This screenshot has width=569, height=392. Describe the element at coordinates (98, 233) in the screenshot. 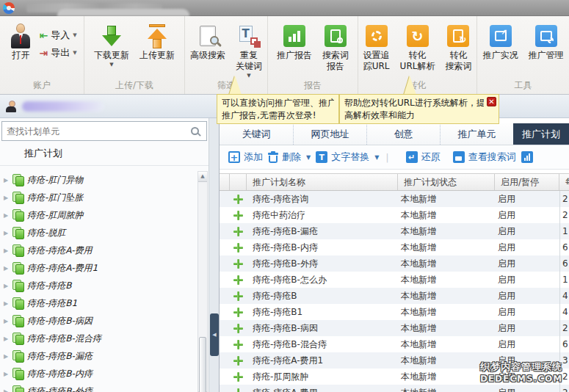

I see `tree-item: ▶ 痔疮-脱肛` at that location.